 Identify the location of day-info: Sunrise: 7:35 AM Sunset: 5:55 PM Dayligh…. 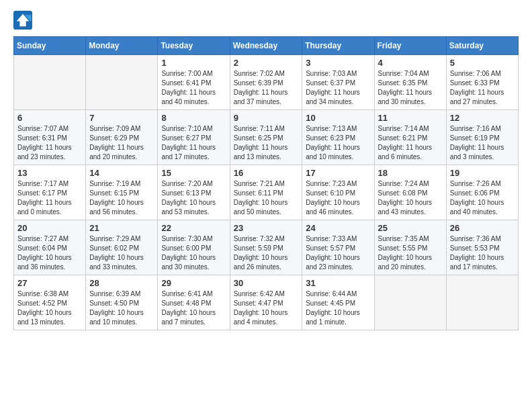
(410, 253).